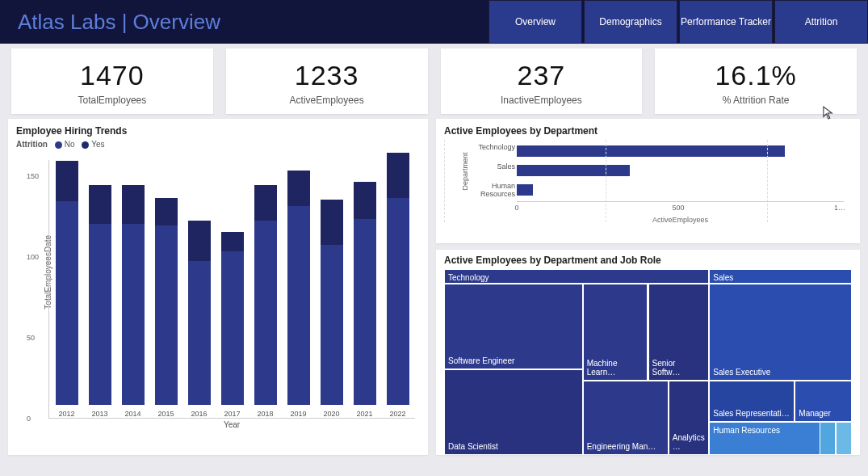 This screenshot has height=476, width=868. Describe the element at coordinates (626, 418) in the screenshot. I see `treemap-cell: Engineering Man…` at that location.